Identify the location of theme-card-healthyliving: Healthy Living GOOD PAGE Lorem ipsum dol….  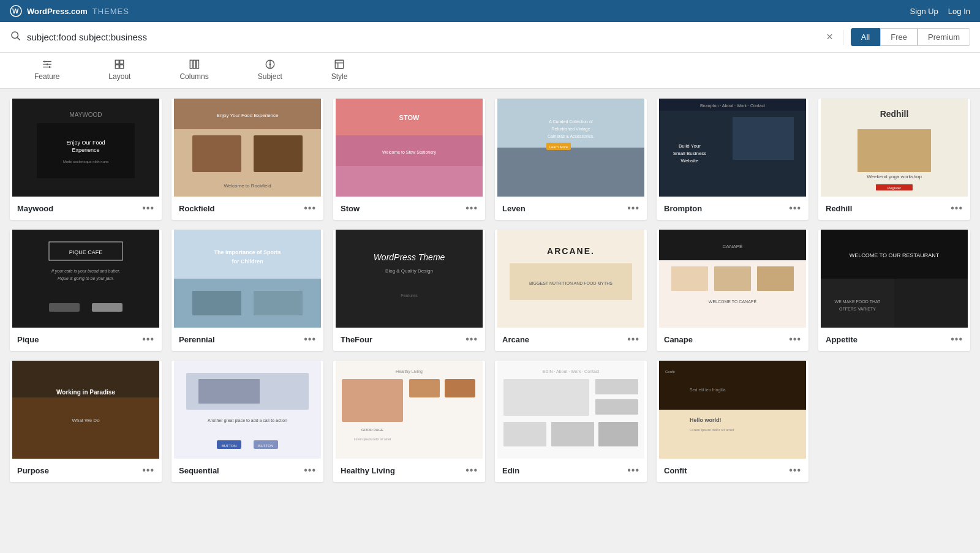
(409, 421).